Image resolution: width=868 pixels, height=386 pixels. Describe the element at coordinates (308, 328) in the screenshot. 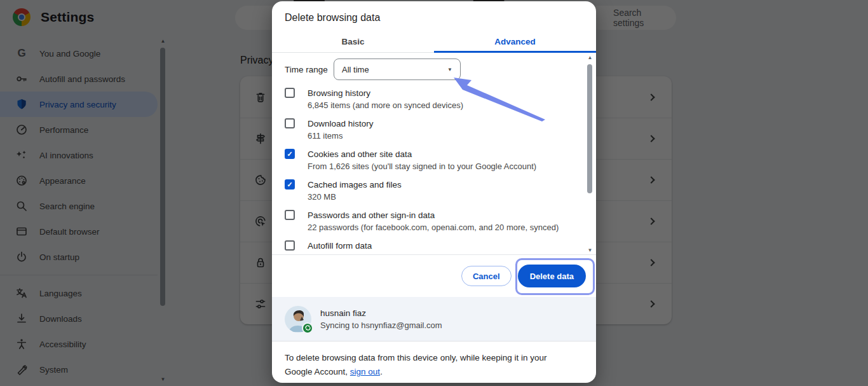

I see `sync-badge-icon` at that location.